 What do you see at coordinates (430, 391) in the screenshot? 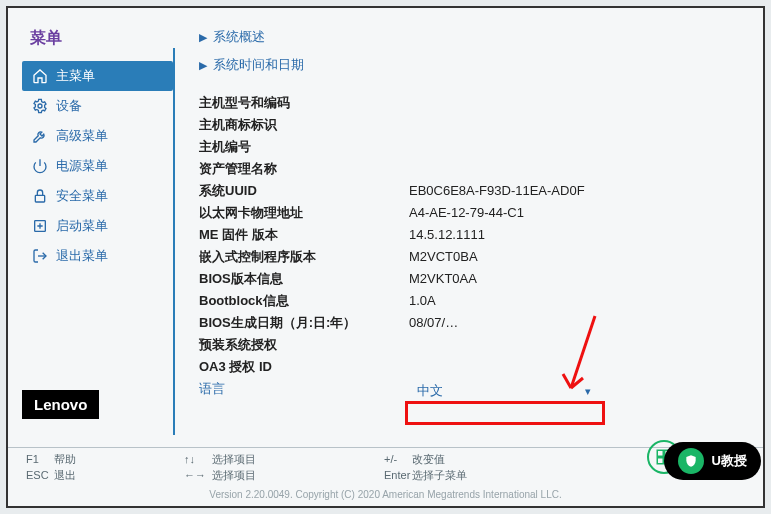
I see `language-value: 中文` at bounding box center [430, 391].